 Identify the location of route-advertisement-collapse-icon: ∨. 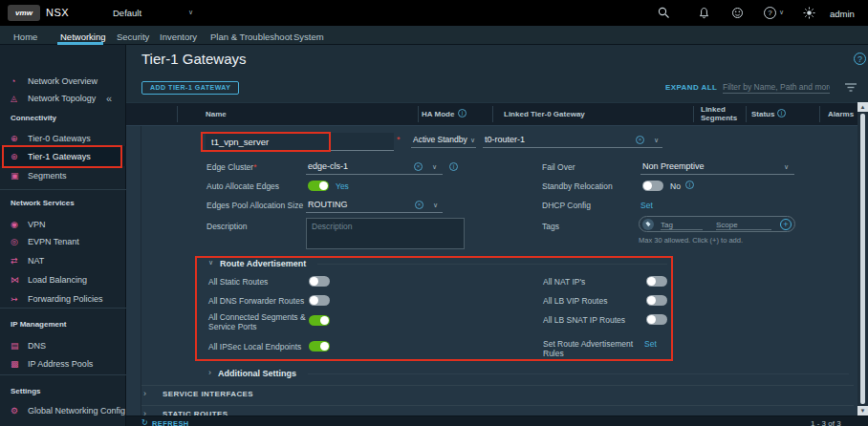
(210, 263).